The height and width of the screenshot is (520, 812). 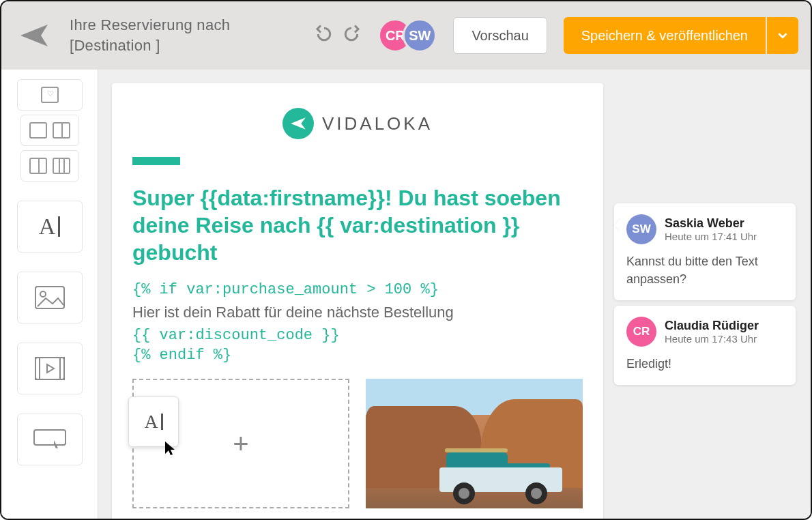 What do you see at coordinates (38, 166) in the screenshot?
I see `layout-2col-b-icon` at bounding box center [38, 166].